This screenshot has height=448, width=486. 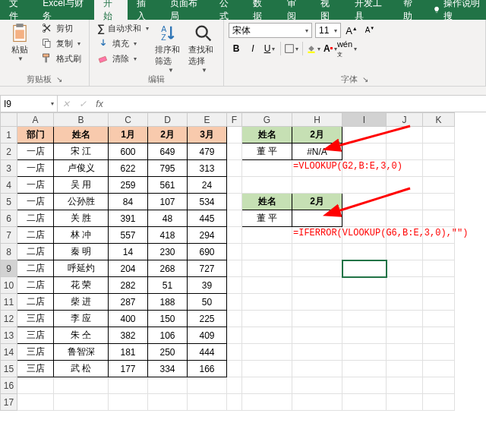 I want to click on cell-I12, so click(x=364, y=319).